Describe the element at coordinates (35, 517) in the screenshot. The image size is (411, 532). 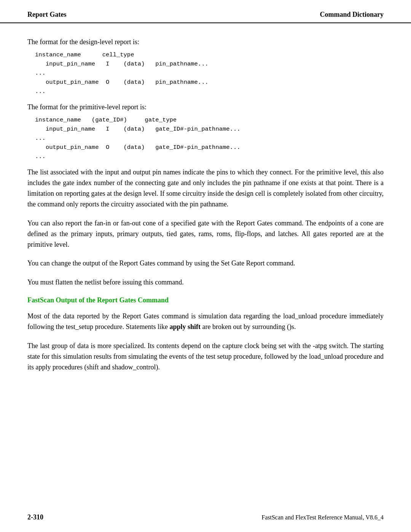
I see `page-number: 2-310` at that location.